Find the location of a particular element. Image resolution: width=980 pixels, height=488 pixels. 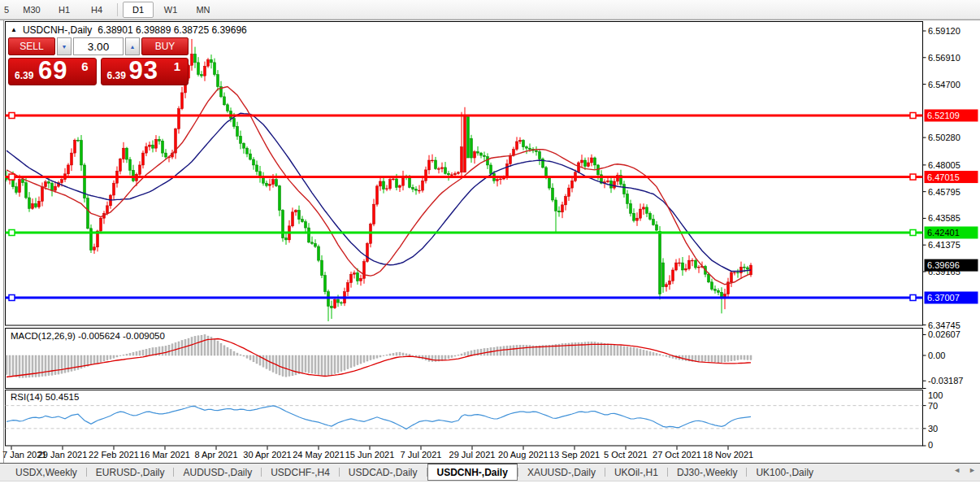

timeframe-toolbar: 5M30H1H4D1W1MN is located at coordinates (490, 10).